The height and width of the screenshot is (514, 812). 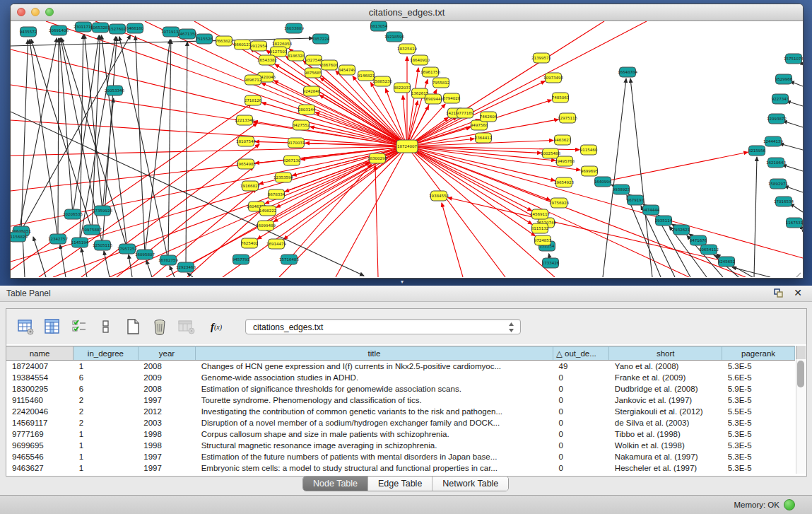 I want to click on graph-node: 1733426, so click(x=551, y=263).